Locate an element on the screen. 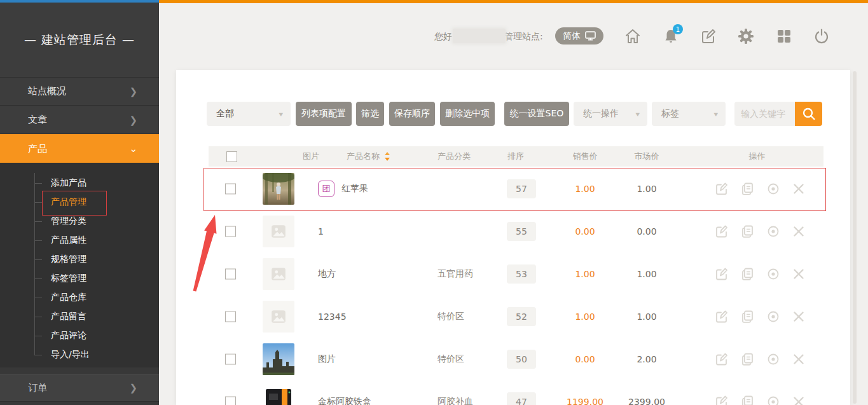 The height and width of the screenshot is (405, 868). filter-button: 筛选 is located at coordinates (370, 114).